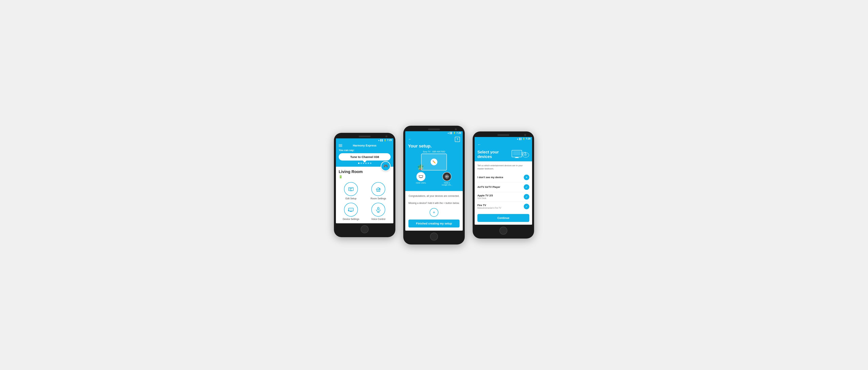  Describe the element at coordinates (434, 185) in the screenshot. I see `phone-2: ▲ ▌▌ 🔋 7:29 ← ? Your setup. Sony TV - XB…` at that location.